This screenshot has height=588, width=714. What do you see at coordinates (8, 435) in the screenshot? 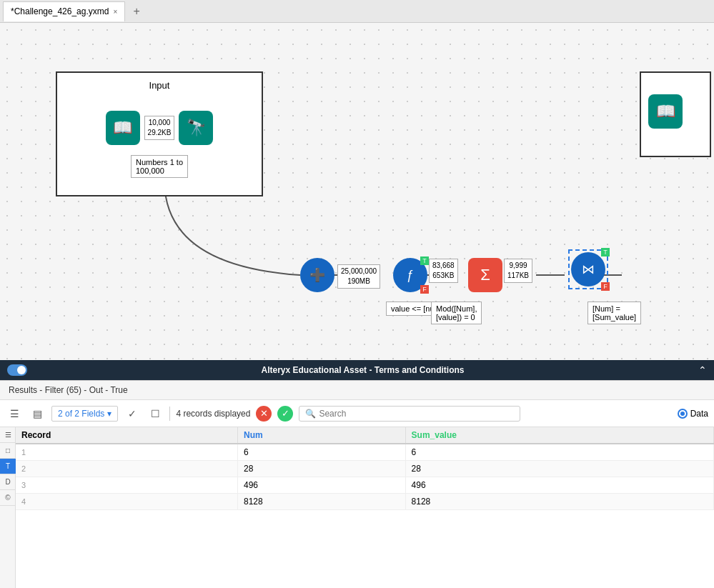
I see `side-tab-menu: ☰` at bounding box center [8, 435].